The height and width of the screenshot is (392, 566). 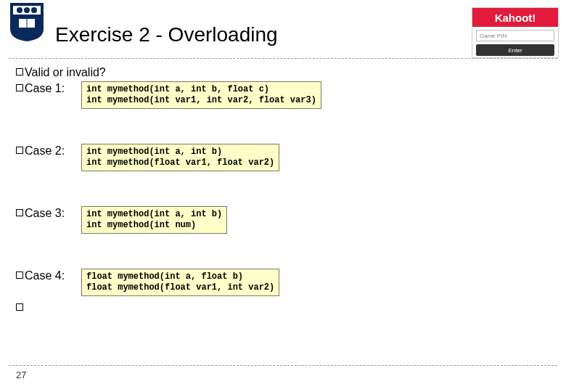 What do you see at coordinates (180, 158) in the screenshot?
I see `case-2-code: int mymethod(int a, int b) int mymethod(…` at bounding box center [180, 158].